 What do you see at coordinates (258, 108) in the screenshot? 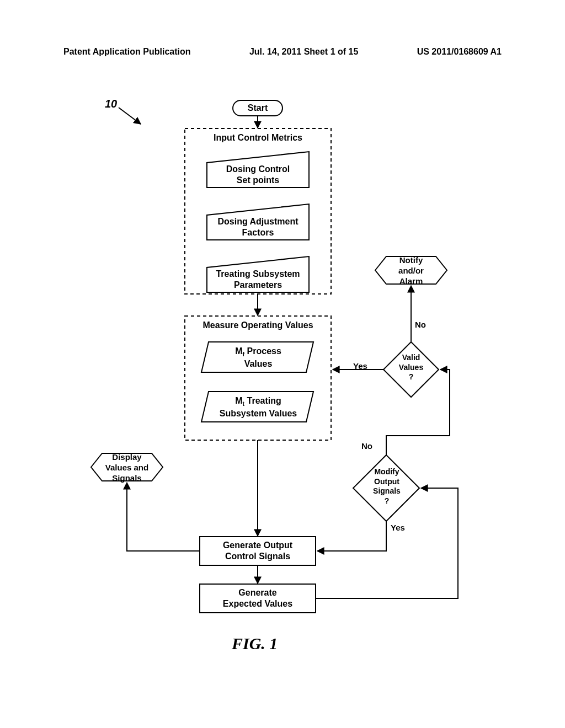
I see `start-label: Start` at bounding box center [258, 108].